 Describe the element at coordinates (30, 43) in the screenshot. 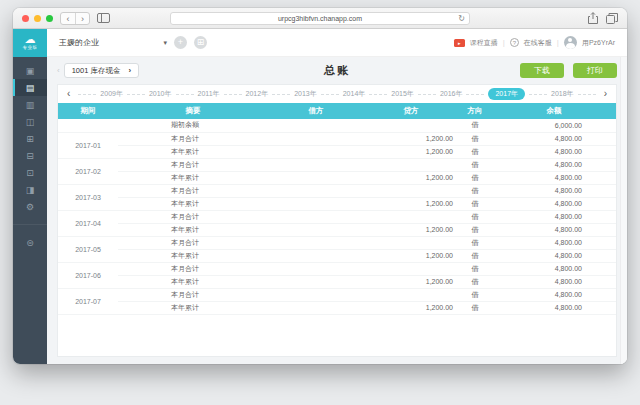

I see `app-logo: ☁ 专业版` at that location.